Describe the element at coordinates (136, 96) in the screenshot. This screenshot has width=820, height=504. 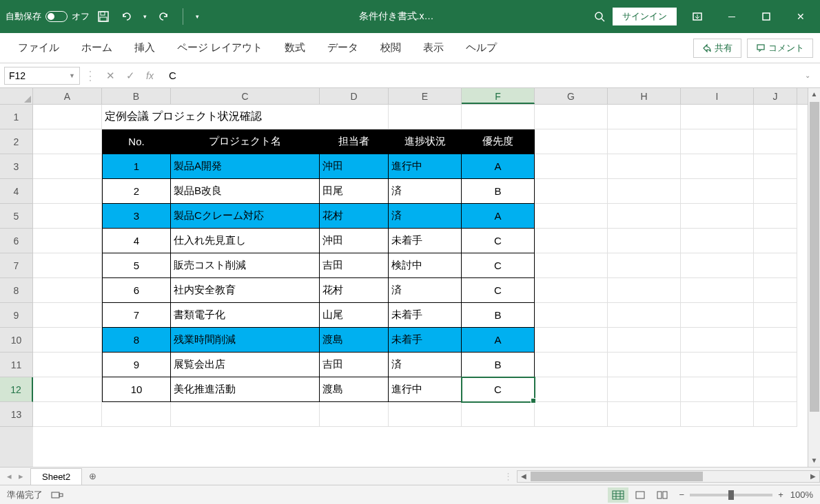
I see `column-header: B` at that location.